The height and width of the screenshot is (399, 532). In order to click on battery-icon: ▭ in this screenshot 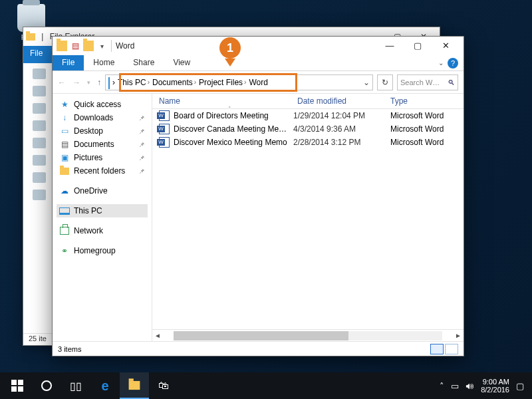, I will do `click(455, 386)`.